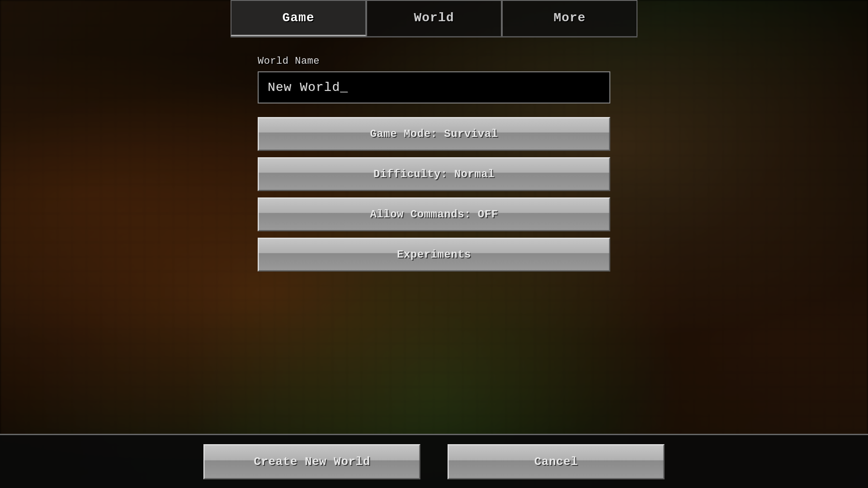 The width and height of the screenshot is (868, 488). I want to click on bottom-bar: Create New World Cancel, so click(434, 461).